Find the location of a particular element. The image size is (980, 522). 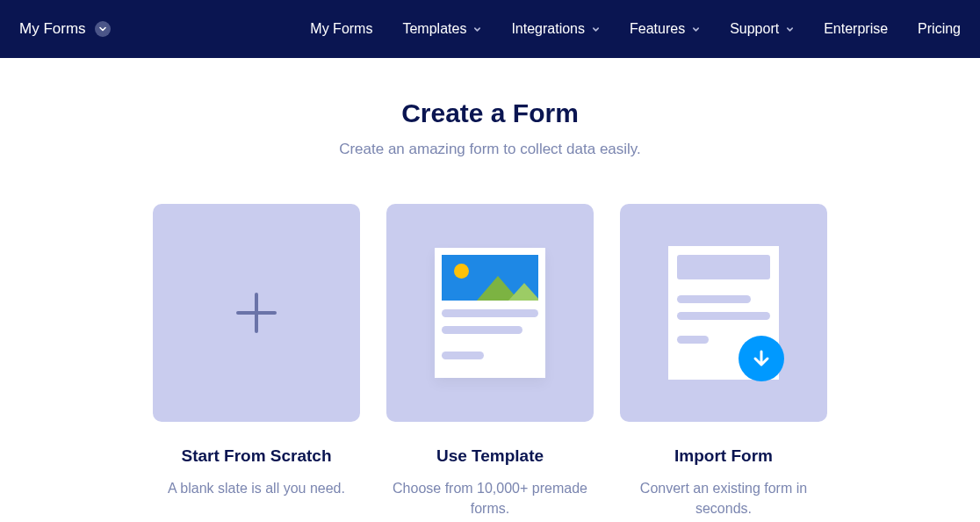

import-document-icon is located at coordinates (724, 313).